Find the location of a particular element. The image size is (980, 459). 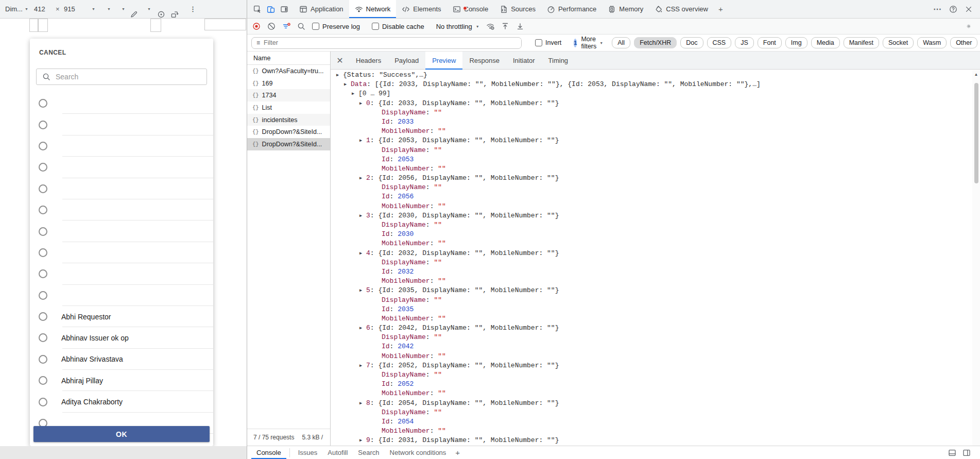

tree-node: ▶4: {Id: 2032, DisplayName: "", MobileNu… is located at coordinates (651, 253).